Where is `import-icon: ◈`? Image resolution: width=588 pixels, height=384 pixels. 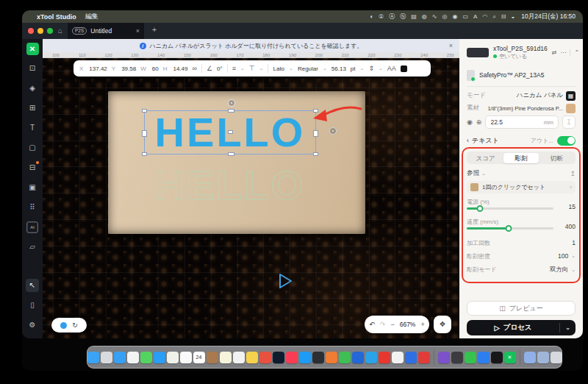 import-icon: ◈ is located at coordinates (32, 88).